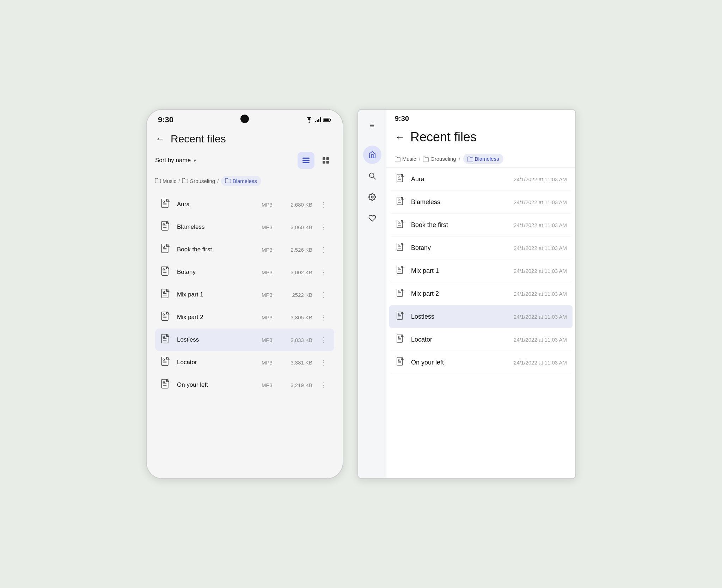 This screenshot has height=588, width=722. I want to click on tablet-breadcrumb-sep-2: /, so click(460, 159).